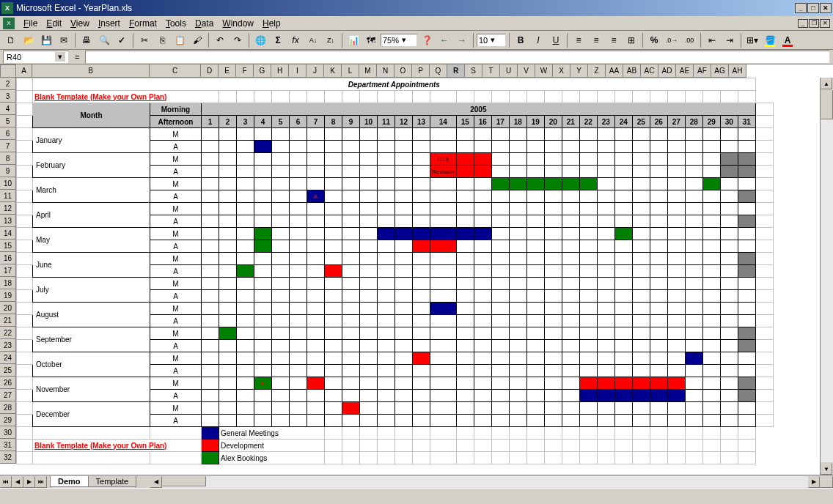 The width and height of the screenshot is (833, 504). Describe the element at coordinates (6, 482) in the screenshot. I see `tab-first-button: ⏮` at that location.